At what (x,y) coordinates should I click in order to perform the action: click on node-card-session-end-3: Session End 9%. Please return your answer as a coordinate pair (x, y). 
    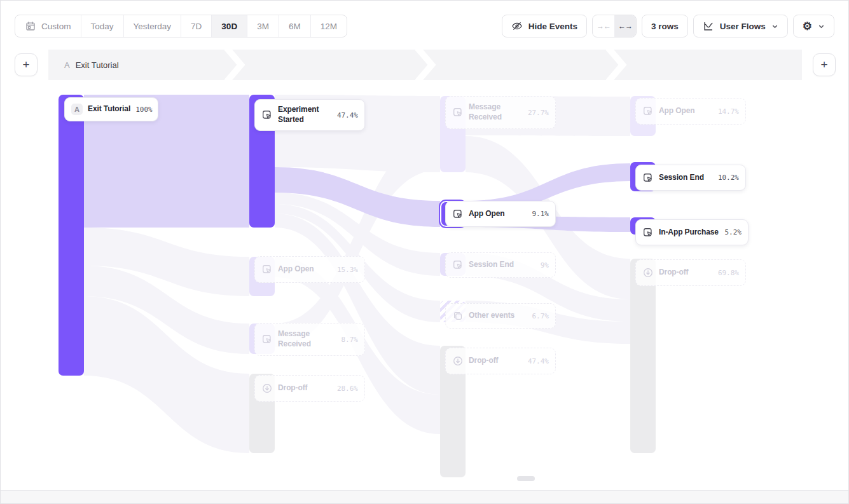
    Looking at the image, I should click on (500, 265).